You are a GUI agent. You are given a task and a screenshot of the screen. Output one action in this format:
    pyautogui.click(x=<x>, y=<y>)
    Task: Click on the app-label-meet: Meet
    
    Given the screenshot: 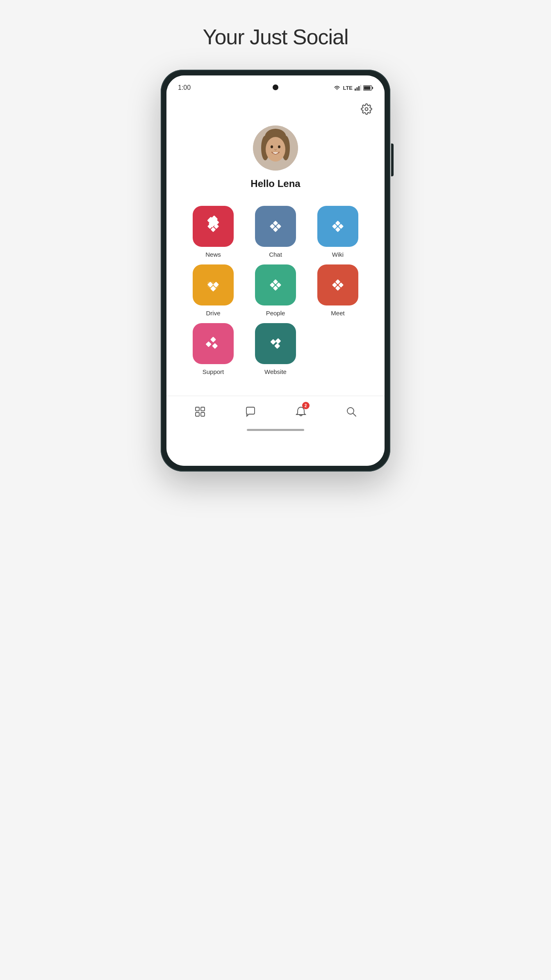 What is the action you would take?
    pyautogui.click(x=338, y=313)
    